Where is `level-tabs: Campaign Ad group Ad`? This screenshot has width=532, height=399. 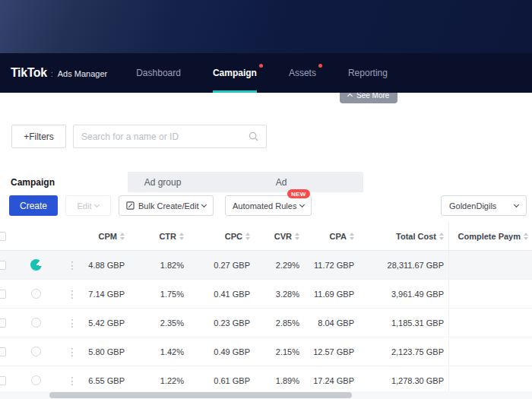
level-tabs: Campaign Ad group Ad is located at coordinates (182, 182).